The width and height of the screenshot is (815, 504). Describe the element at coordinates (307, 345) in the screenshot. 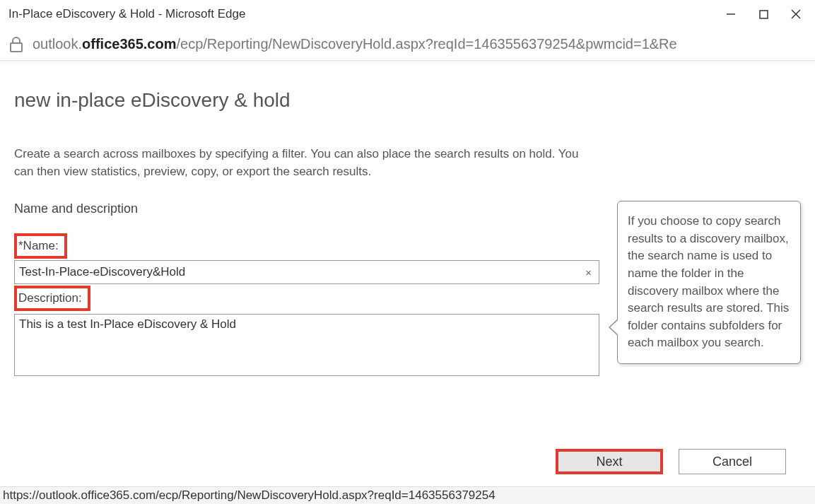

I see `description-input` at that location.